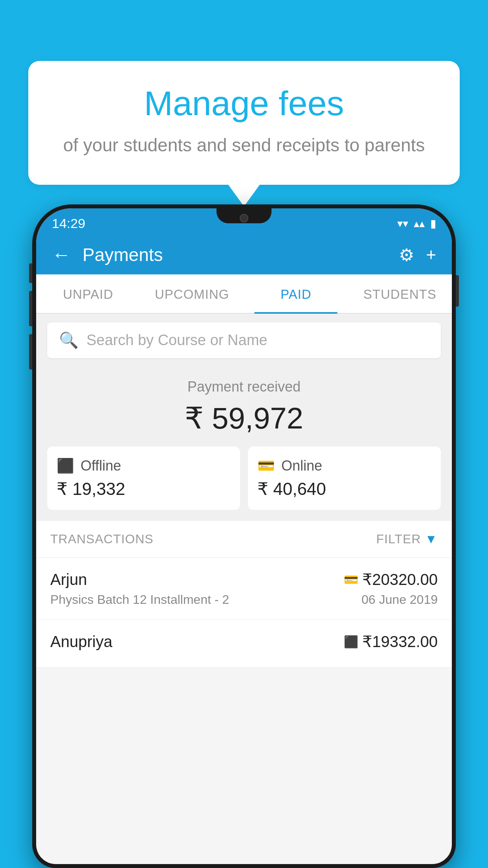 The width and height of the screenshot is (488, 868). What do you see at coordinates (65, 466) in the screenshot?
I see `offline-icon: ⬛` at bounding box center [65, 466].